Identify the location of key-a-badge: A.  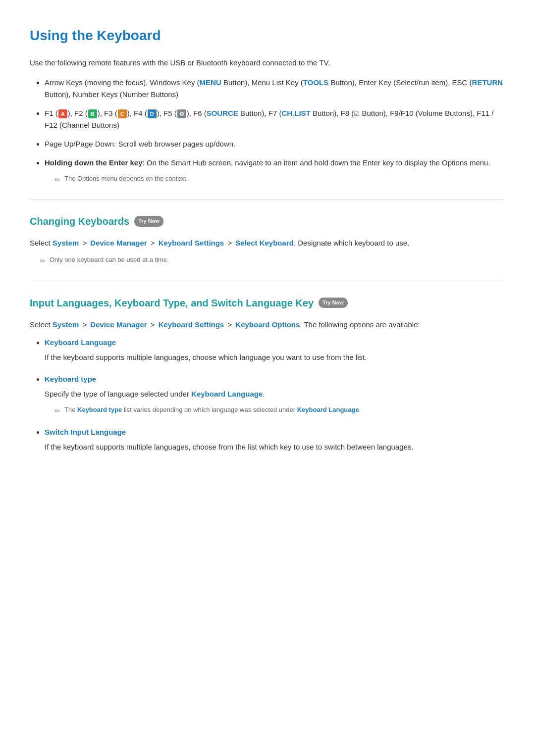
(63, 114).